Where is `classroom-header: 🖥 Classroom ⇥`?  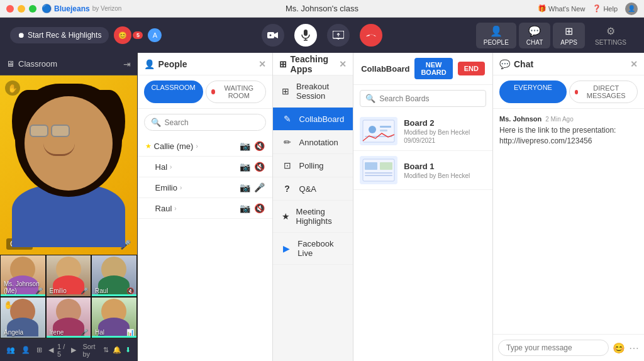
classroom-header: 🖥 Classroom ⇥ is located at coordinates (69, 64).